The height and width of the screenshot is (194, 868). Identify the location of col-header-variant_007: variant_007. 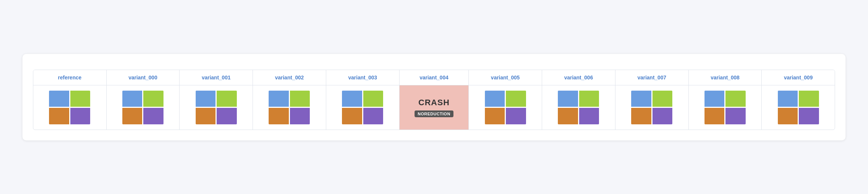
(652, 78).